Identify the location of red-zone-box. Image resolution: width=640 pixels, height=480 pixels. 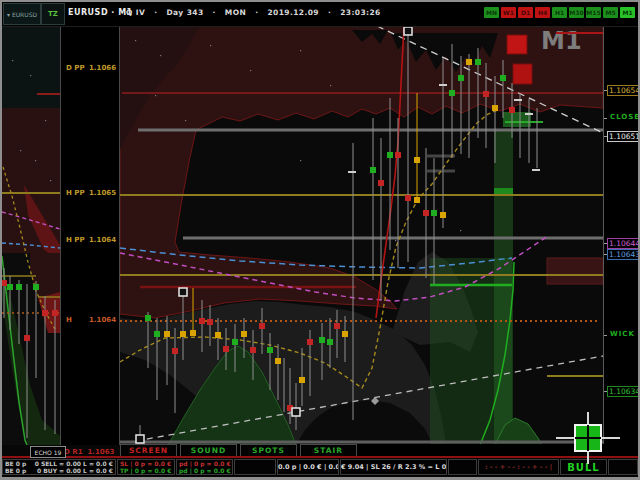
(575, 271).